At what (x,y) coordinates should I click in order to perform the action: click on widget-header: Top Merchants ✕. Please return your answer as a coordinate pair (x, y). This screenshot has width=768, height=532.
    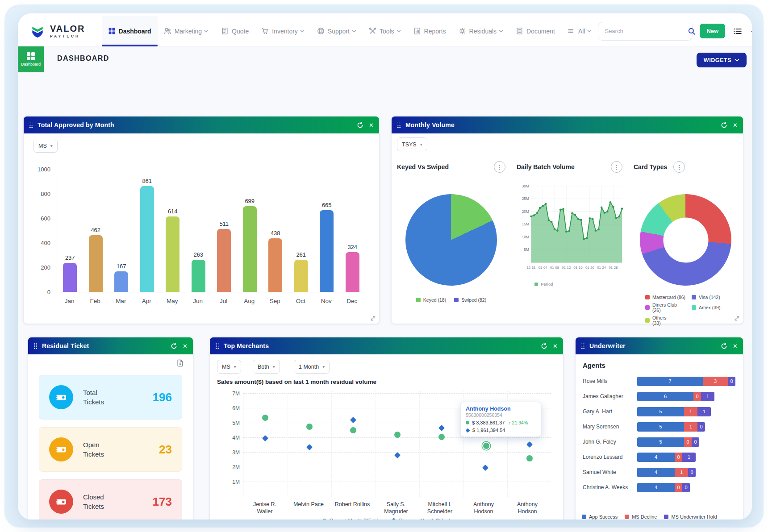
    Looking at the image, I should click on (387, 346).